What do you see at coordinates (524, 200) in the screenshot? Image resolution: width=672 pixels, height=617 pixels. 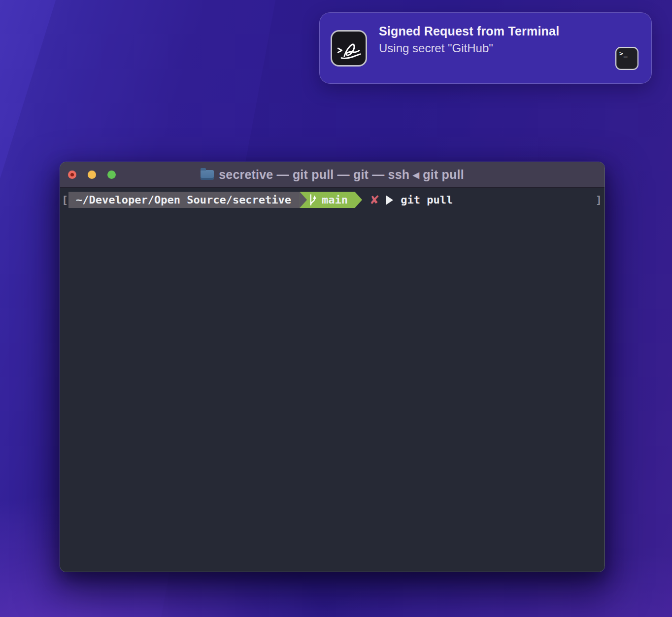 I see `prompt-spacer` at bounding box center [524, 200].